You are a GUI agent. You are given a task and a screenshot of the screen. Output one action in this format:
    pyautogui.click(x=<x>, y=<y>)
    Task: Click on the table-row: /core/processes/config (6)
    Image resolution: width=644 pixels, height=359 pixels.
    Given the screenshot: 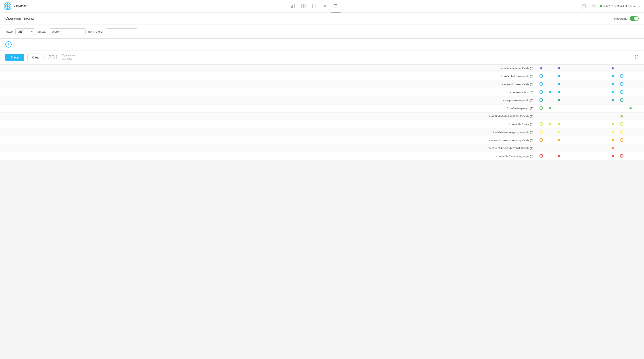 What is the action you would take?
    pyautogui.click(x=322, y=100)
    